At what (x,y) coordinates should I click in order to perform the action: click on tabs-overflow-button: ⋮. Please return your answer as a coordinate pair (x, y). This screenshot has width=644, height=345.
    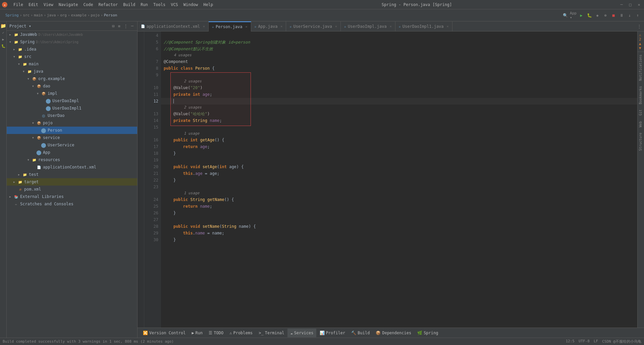
    Looking at the image, I should click on (639, 26).